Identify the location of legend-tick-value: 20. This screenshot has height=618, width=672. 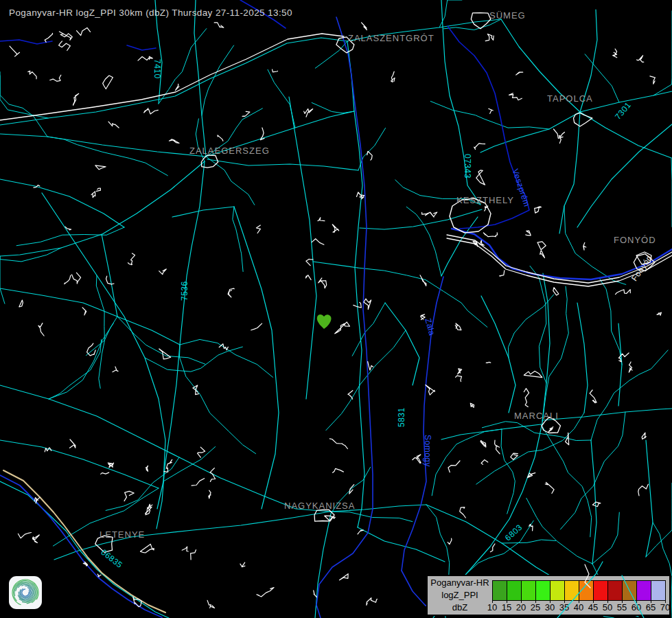
(521, 607).